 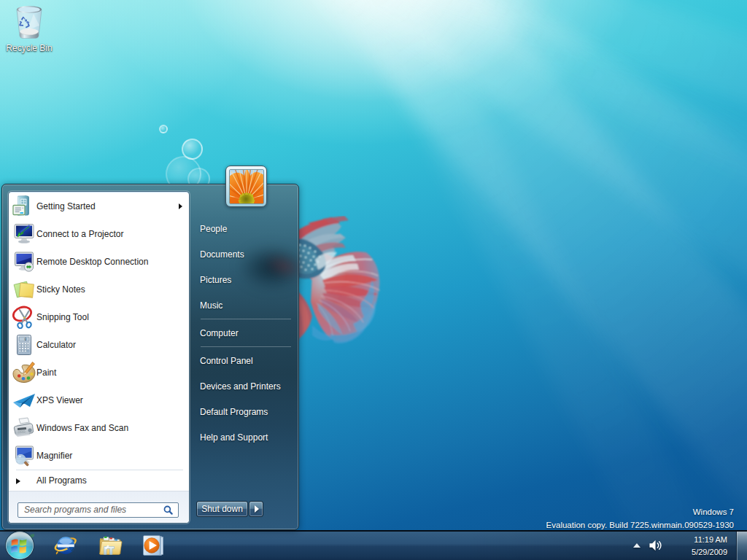 I want to click on svg-text: 0, so click(x=25, y=340).